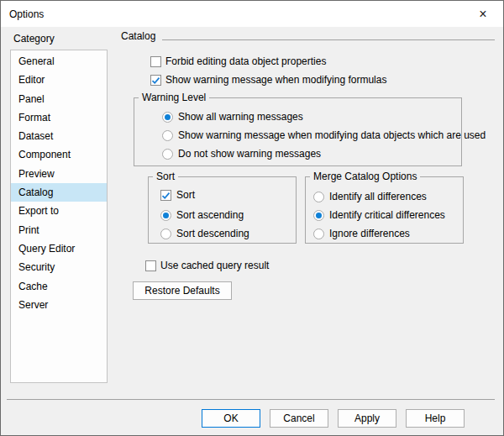 The image size is (504, 436). Describe the element at coordinates (34, 39) in the screenshot. I see `category-label: Category` at that location.